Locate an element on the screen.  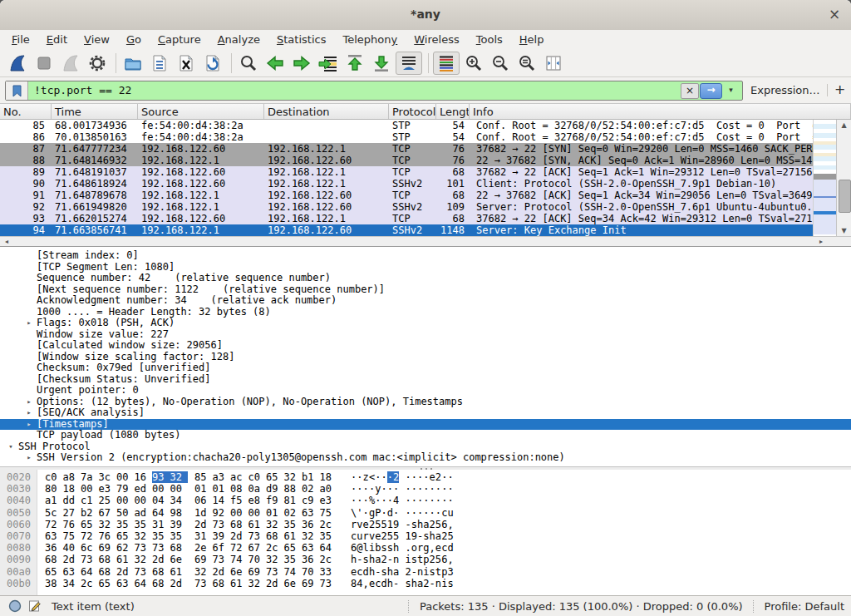
detail-line: Acknowledgment number: 34 (relative ack … is located at coordinates (426, 301).